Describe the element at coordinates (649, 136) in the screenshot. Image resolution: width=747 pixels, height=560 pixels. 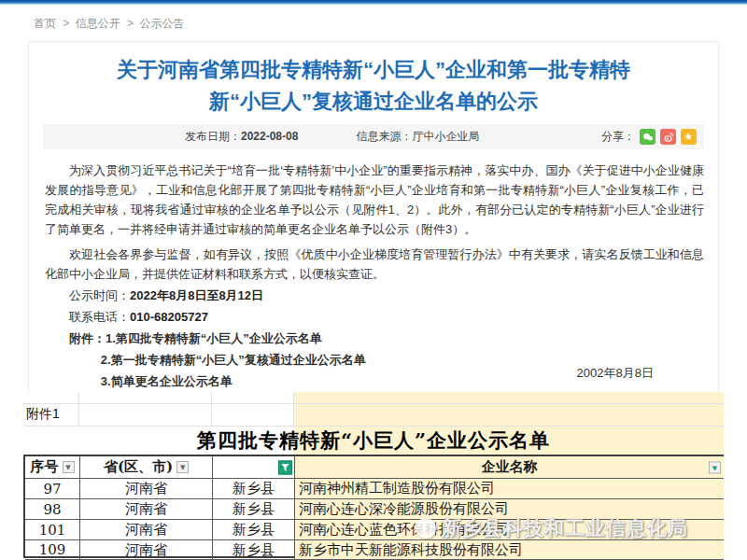
I see `share-bar: 分享： ★` at that location.